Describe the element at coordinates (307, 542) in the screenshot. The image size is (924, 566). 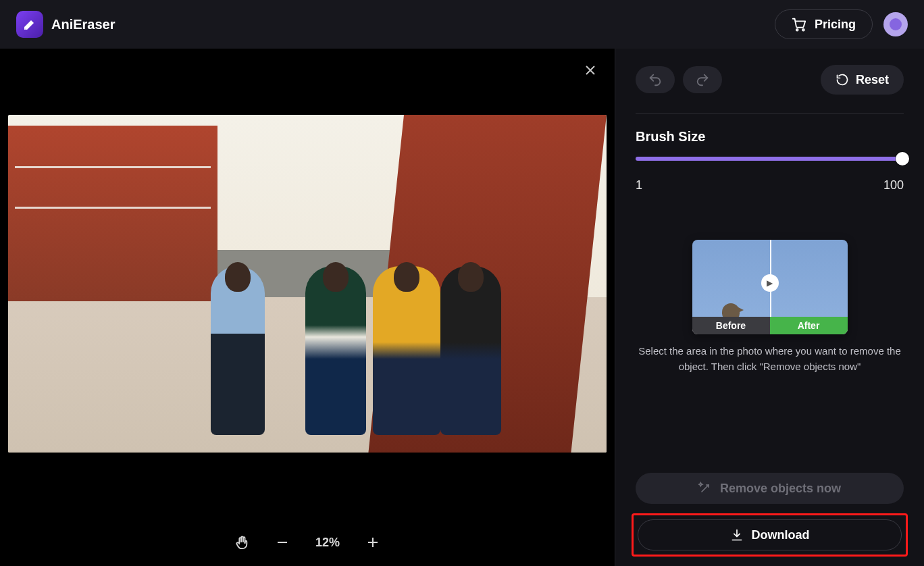
I see `zoom-toolbar: 12%` at that location.